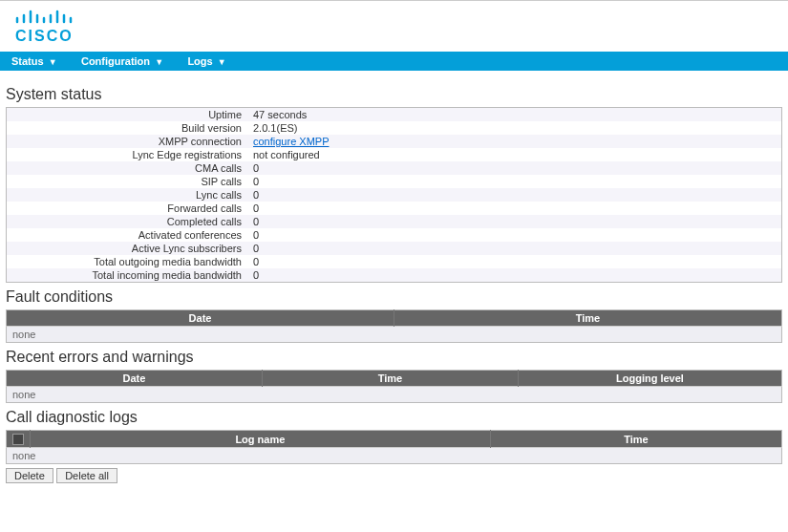 The image size is (788, 532). What do you see at coordinates (127, 195) in the screenshot?
I see `status-label: Lync calls` at bounding box center [127, 195].